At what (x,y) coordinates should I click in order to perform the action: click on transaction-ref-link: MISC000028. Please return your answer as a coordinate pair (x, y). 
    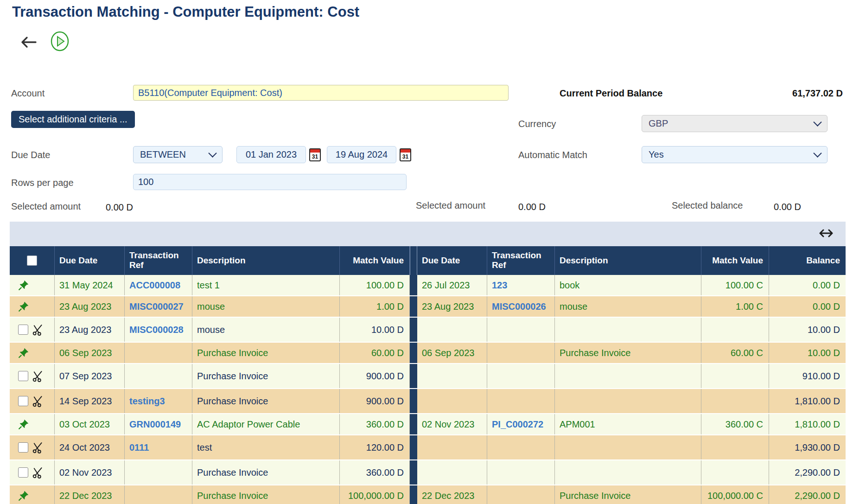
    Looking at the image, I should click on (159, 330).